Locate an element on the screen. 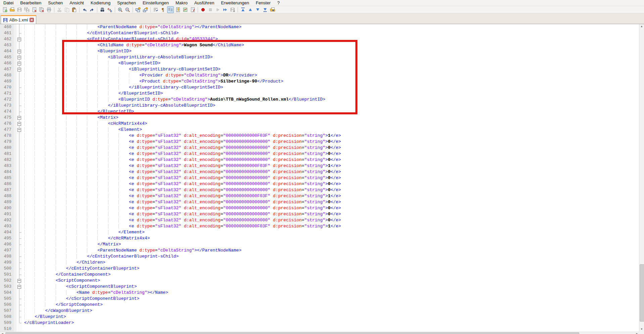 This screenshot has height=334, width=644. menu-item-ausfhhren: Ausführen is located at coordinates (204, 3).